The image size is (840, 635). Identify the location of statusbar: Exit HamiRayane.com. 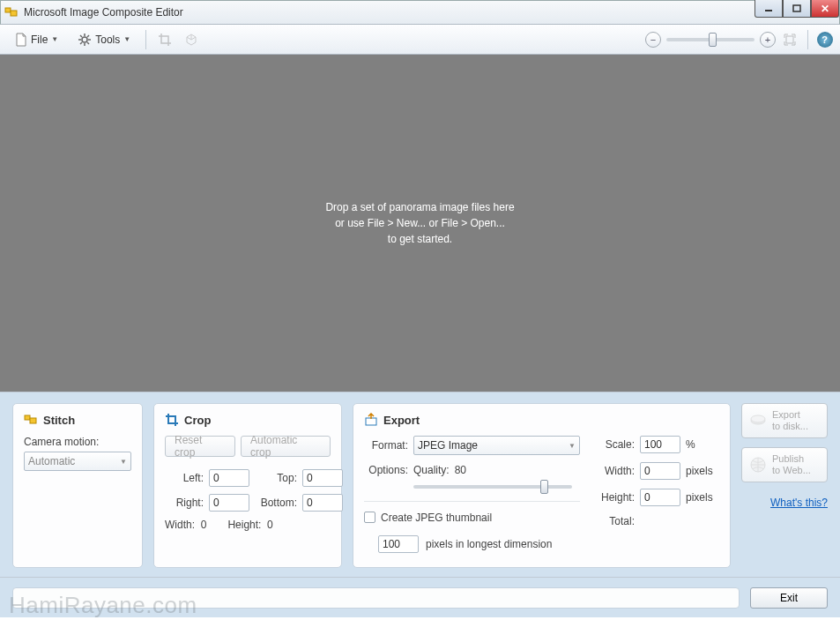
(420, 597).